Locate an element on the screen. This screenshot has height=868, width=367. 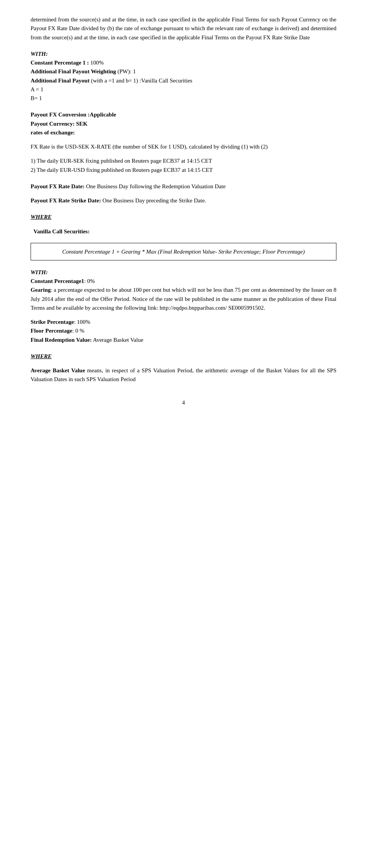
fx-rate-desc-text: FX Rate is the USD-SEK X-RATE (the numbe… is located at coordinates (149, 147).